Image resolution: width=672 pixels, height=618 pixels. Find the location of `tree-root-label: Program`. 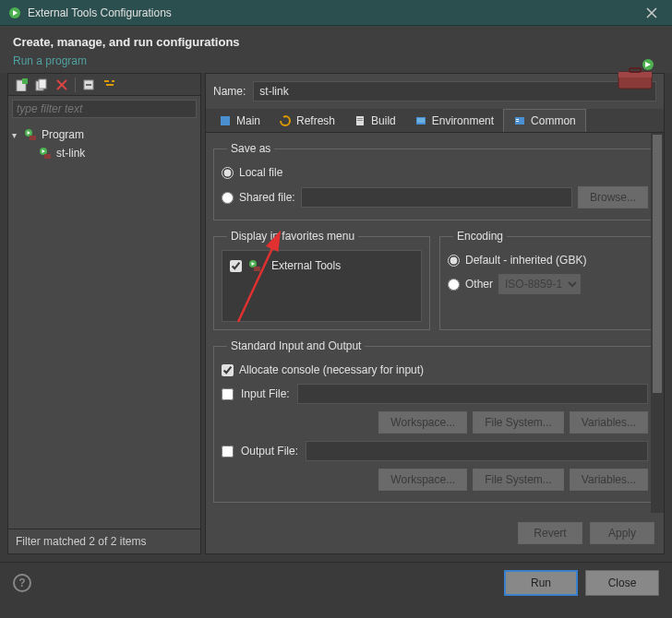

tree-root-label: Program is located at coordinates (63, 135).